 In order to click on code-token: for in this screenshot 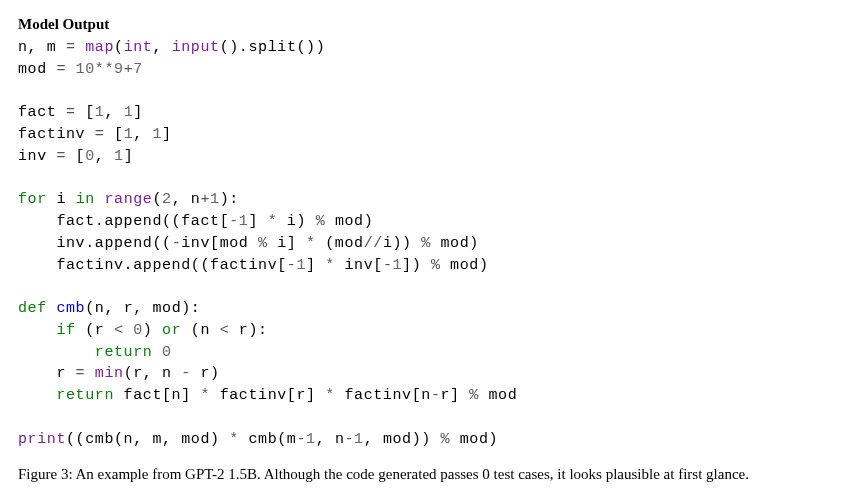, I will do `click(32, 200)`.